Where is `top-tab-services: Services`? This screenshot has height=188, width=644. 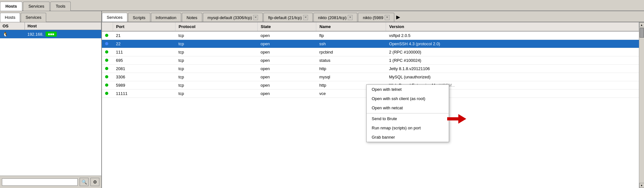 top-tab-services: Services is located at coordinates (36, 6).